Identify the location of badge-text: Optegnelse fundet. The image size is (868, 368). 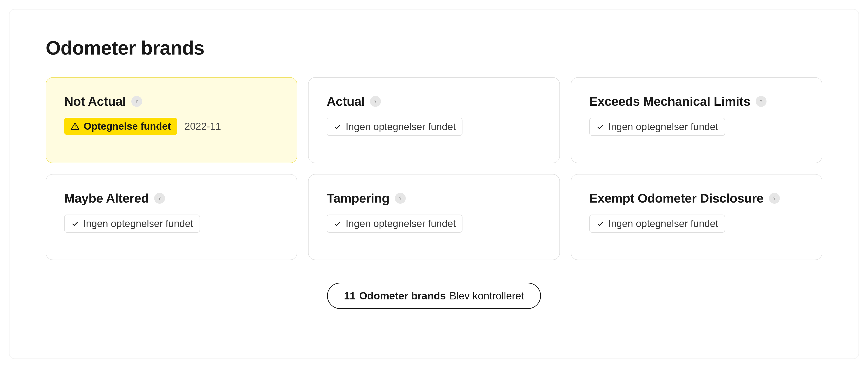
(127, 126).